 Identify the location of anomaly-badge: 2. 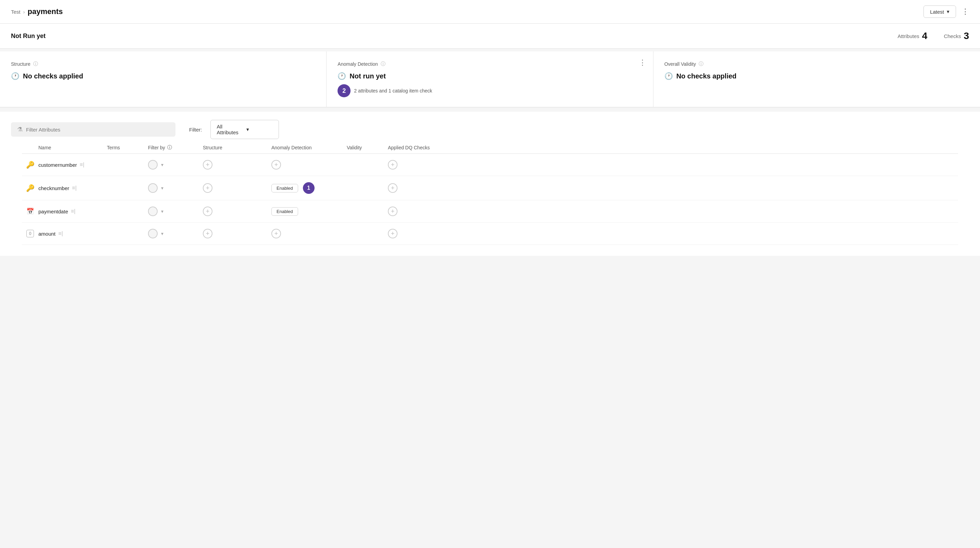
(344, 91).